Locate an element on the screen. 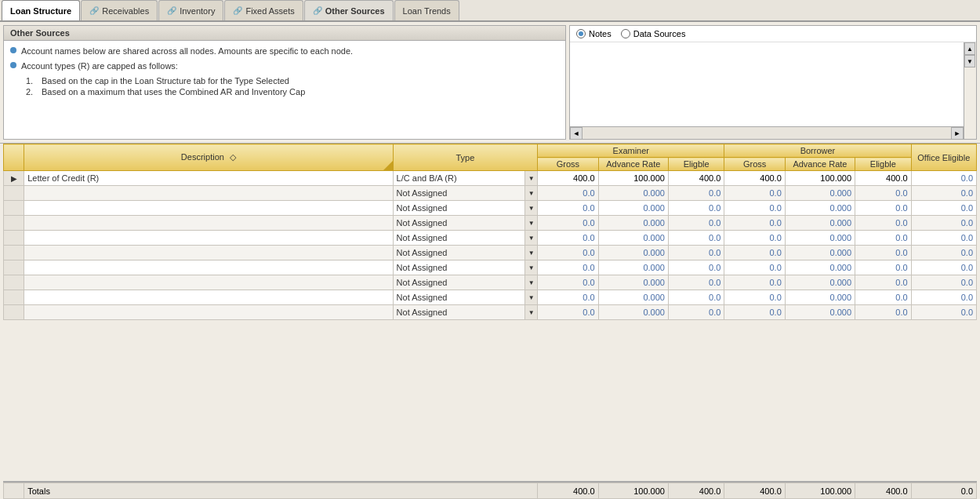 This screenshot has width=980, height=499. row-description: Letter of Credit (R) is located at coordinates (209, 179).